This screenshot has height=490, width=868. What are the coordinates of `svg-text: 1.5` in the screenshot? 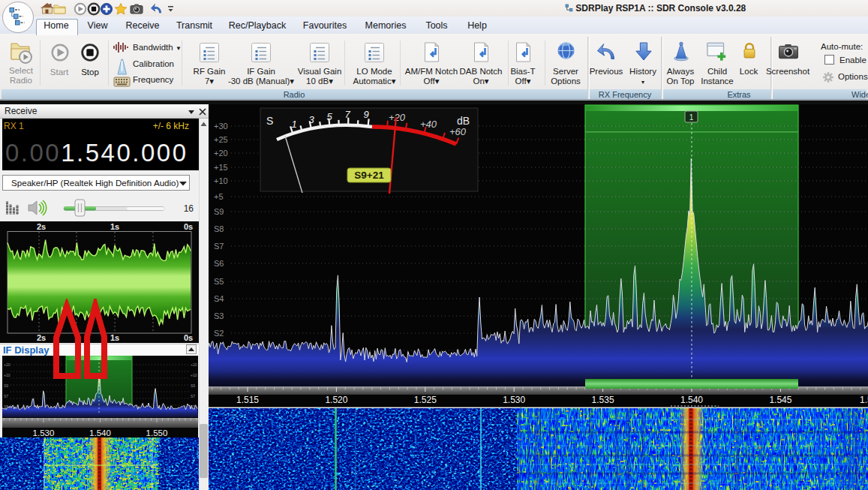 It's located at (864, 400).